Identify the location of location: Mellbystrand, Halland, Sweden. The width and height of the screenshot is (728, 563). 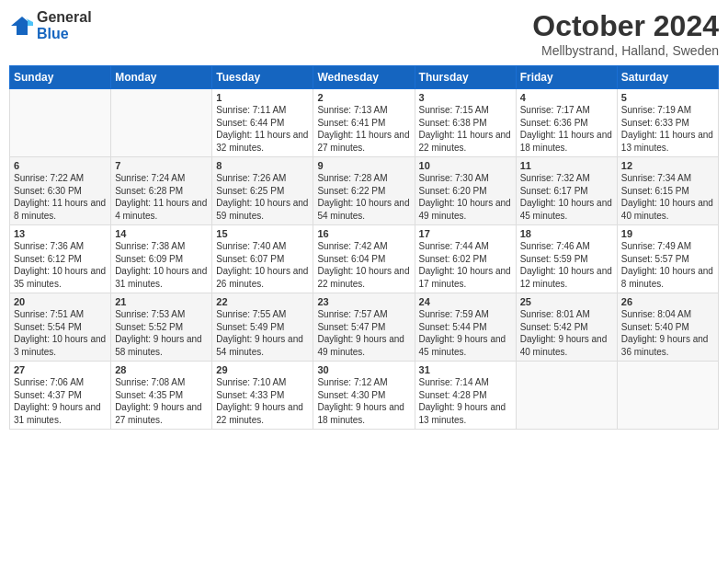
(625, 51).